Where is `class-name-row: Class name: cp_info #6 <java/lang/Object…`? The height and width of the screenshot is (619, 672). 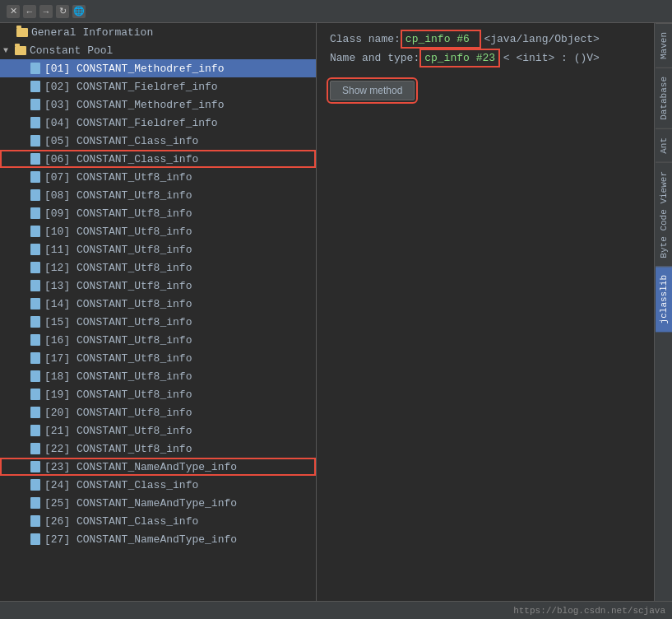
class-name-row: Class name: cp_info #6 <java/lang/Object… is located at coordinates (485, 40).